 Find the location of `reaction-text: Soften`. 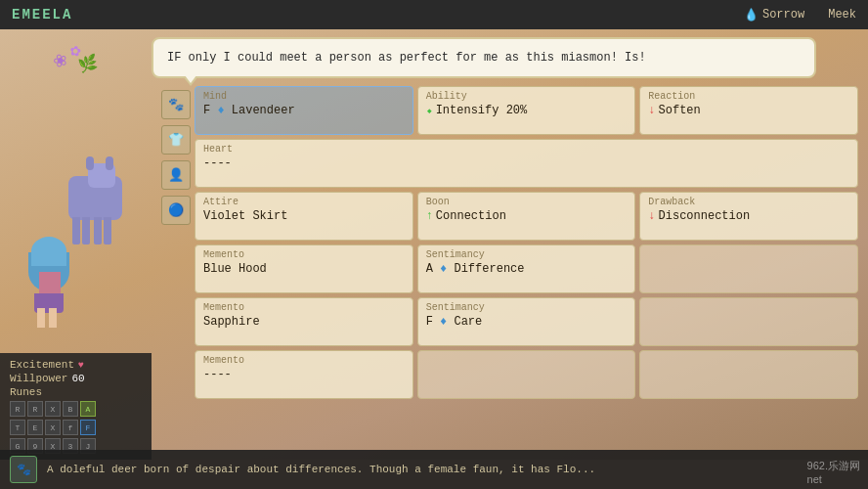

reaction-text: Soften is located at coordinates (680, 111).